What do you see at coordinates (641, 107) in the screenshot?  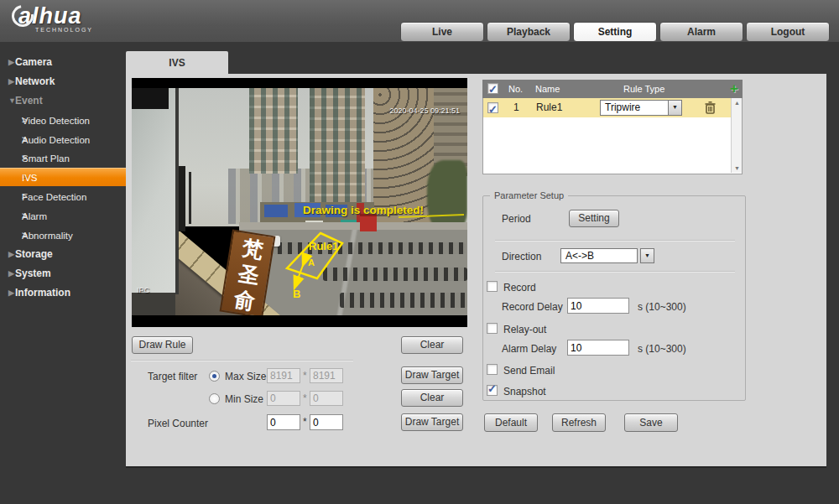 I see `rule-type-dropdown: Tripwire ▼` at bounding box center [641, 107].